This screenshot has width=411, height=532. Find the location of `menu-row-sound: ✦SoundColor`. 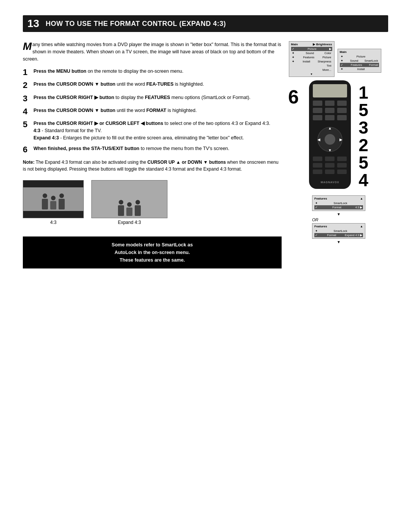

menu-row-sound: ✦SoundColor is located at coordinates (312, 53).